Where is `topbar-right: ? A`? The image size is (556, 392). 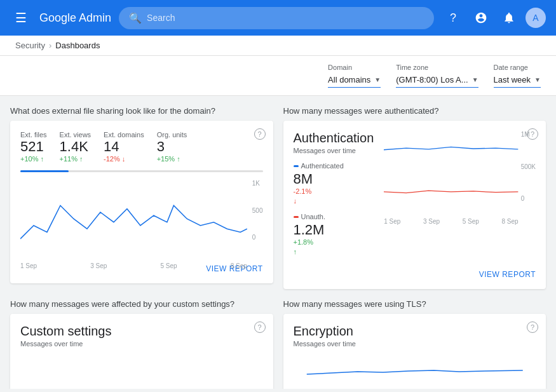 topbar-right: ? A is located at coordinates (494, 18).